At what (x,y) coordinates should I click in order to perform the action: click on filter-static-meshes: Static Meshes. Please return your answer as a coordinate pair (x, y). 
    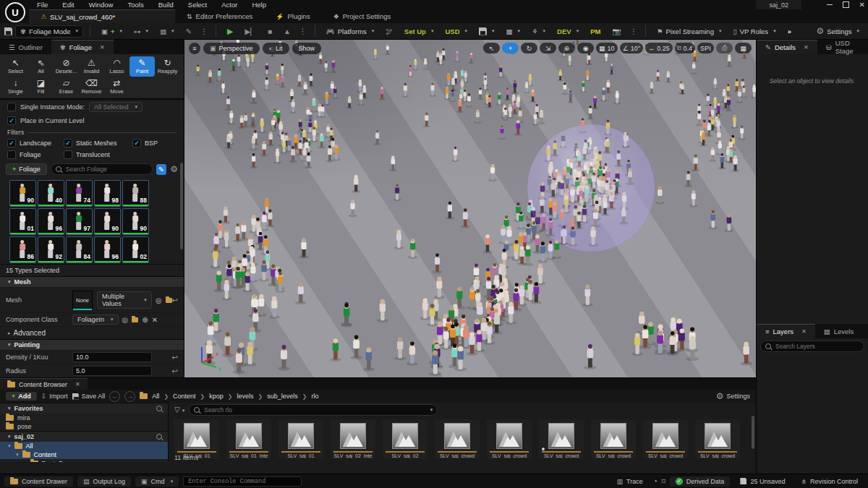
    Looking at the image, I should click on (98, 143).